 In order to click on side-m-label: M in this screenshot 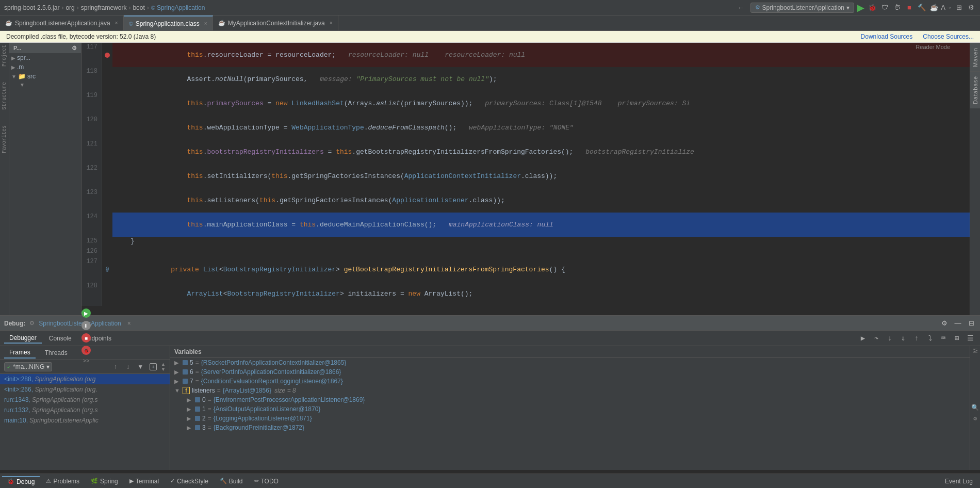, I will do `click(975, 351)`.